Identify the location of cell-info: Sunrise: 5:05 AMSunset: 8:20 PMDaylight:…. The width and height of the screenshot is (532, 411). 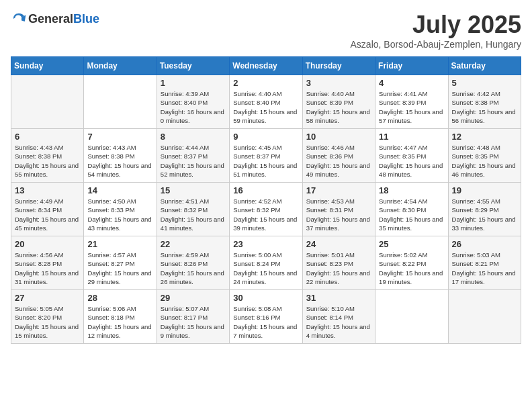
(47, 322).